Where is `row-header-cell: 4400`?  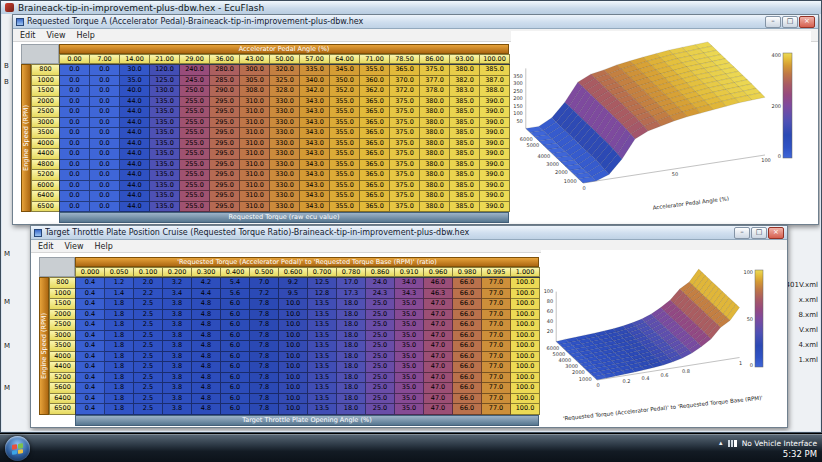 row-header-cell: 4400 is located at coordinates (46, 154).